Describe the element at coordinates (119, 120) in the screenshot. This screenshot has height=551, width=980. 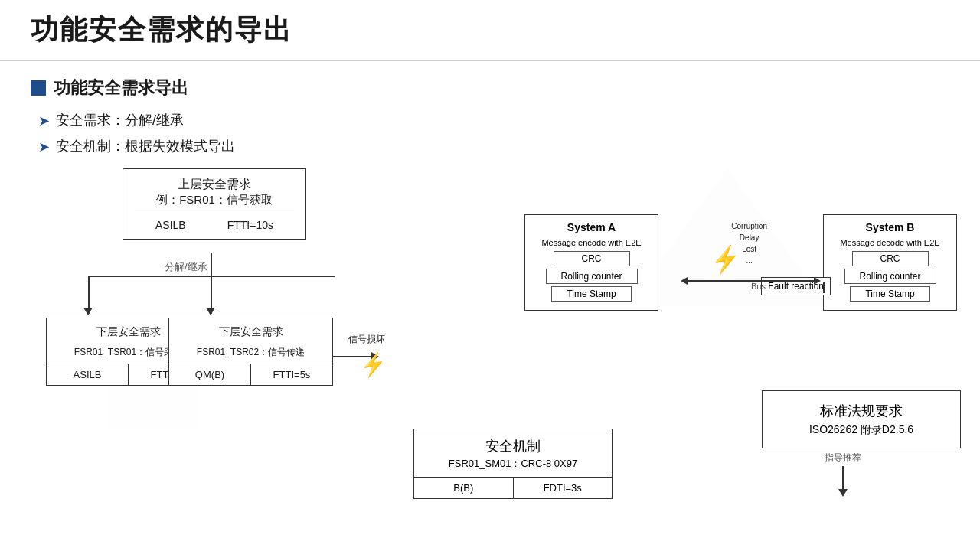
I see `bullet-text-1: 安全需求：分解/继承` at that location.